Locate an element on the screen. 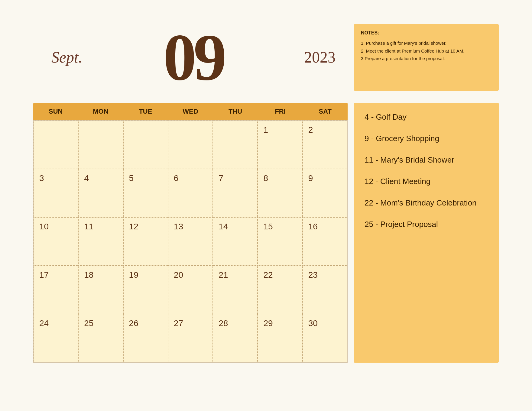 The height and width of the screenshot is (411, 532). calendar-header-row: SUNMONTUEWEDTHUFRISAT is located at coordinates (190, 112).